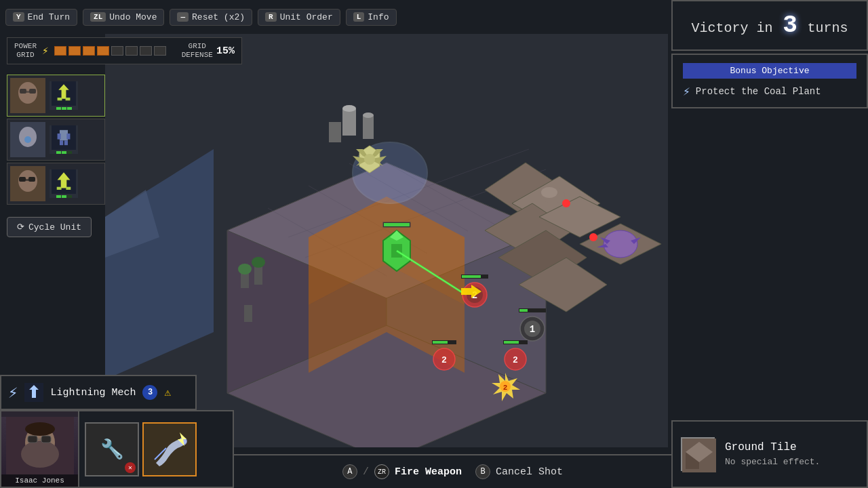 The image size is (868, 488). What do you see at coordinates (49, 227) in the screenshot?
I see `cycle-unit-button: ⟳ Cycle Unit` at bounding box center [49, 227].